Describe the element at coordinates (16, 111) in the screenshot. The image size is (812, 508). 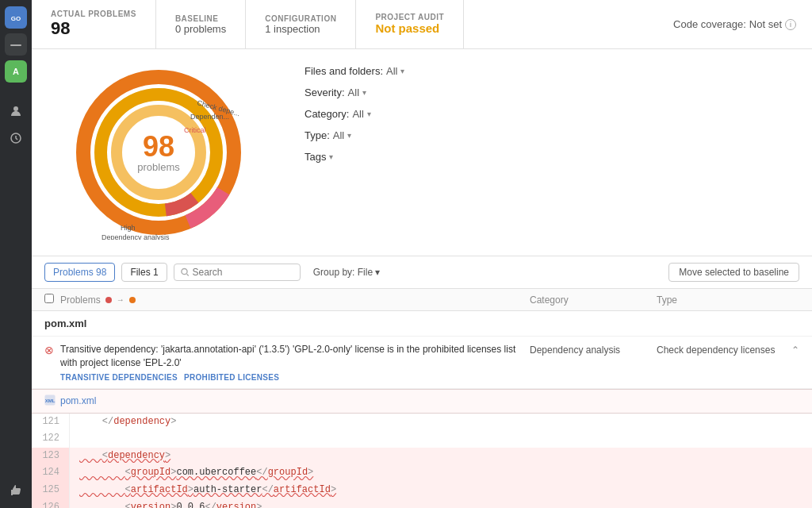
I see `person-icon` at that location.